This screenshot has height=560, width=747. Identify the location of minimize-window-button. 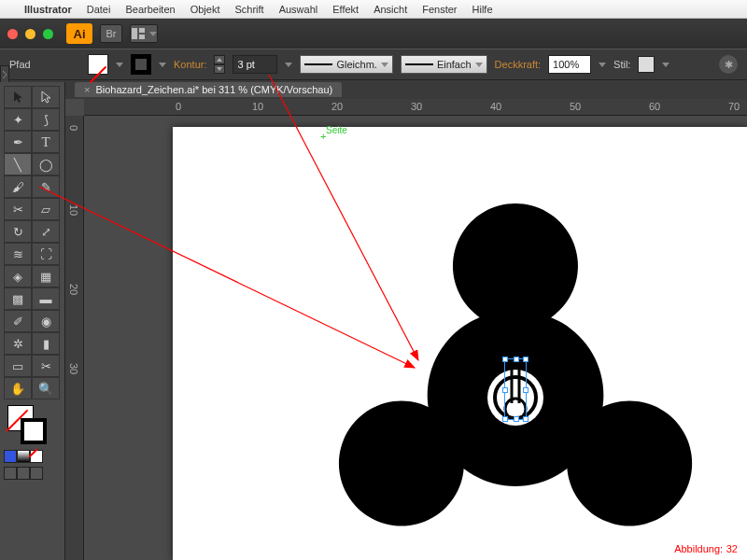
(30, 34).